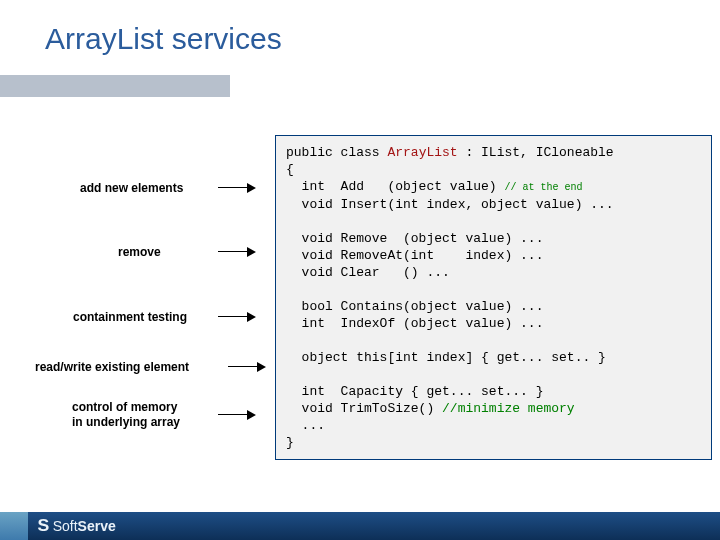 The width and height of the screenshot is (720, 540). Describe the element at coordinates (130, 317) in the screenshot. I see `label-containment: containment testing` at that location.